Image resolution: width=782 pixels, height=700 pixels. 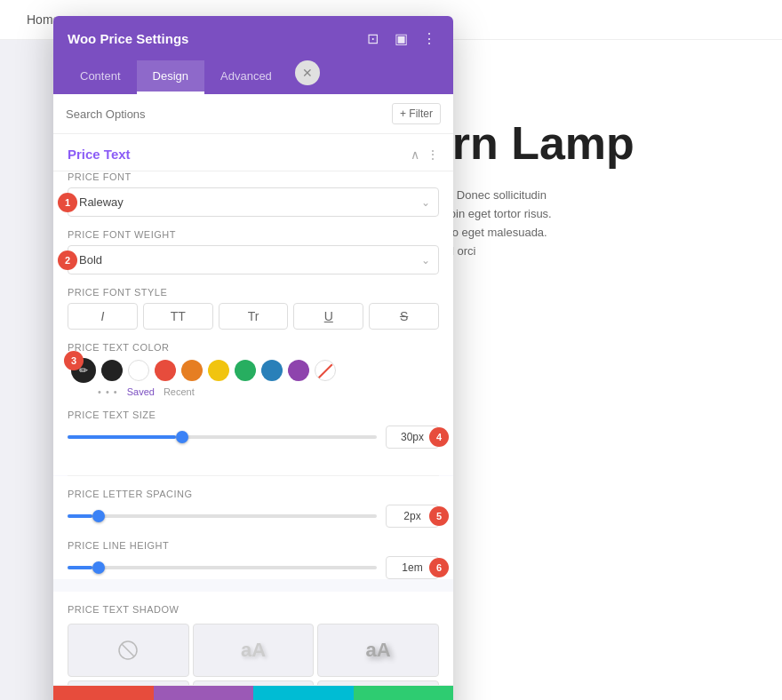 I want to click on price-size-label: Price Text Size, so click(x=253, y=415).